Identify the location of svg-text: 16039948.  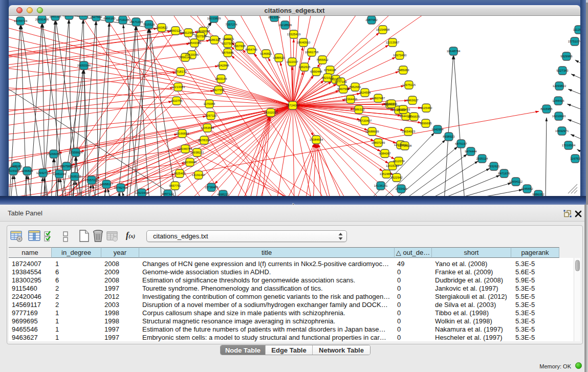
(190, 162).